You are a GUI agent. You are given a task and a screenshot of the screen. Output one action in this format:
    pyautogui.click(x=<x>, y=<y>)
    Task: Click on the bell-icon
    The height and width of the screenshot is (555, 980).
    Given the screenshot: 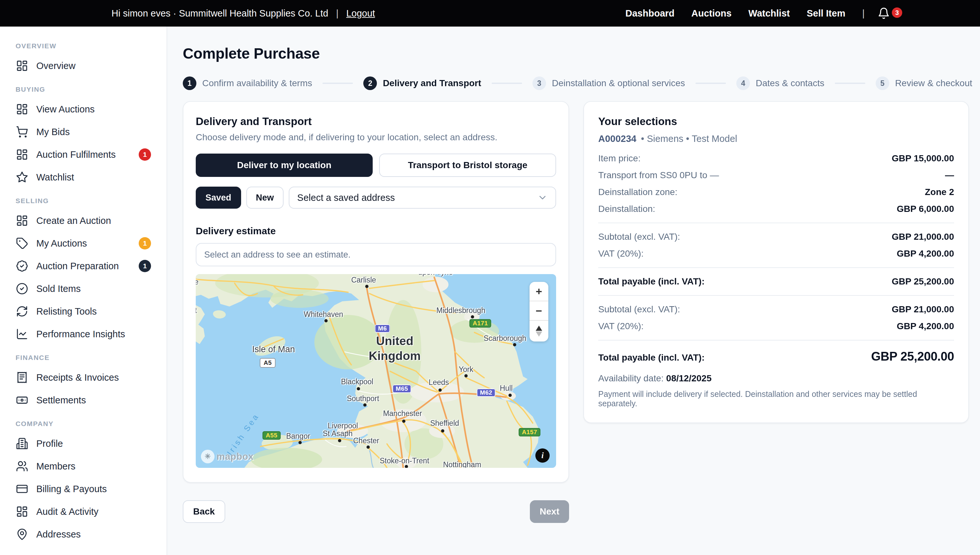 What is the action you would take?
    pyautogui.click(x=884, y=13)
    